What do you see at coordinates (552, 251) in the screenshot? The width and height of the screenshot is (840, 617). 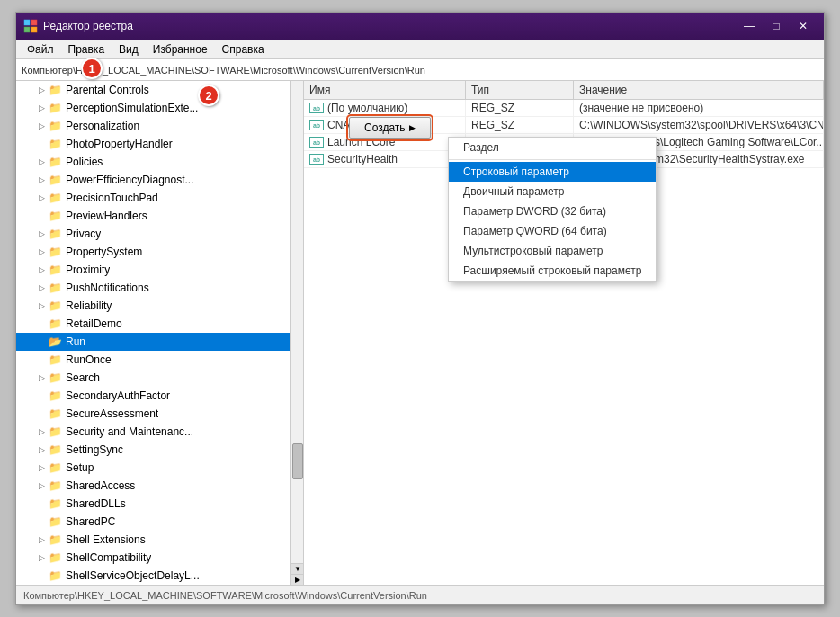 I see `ctx-multi-param: Мультистроковый параметр` at bounding box center [552, 251].